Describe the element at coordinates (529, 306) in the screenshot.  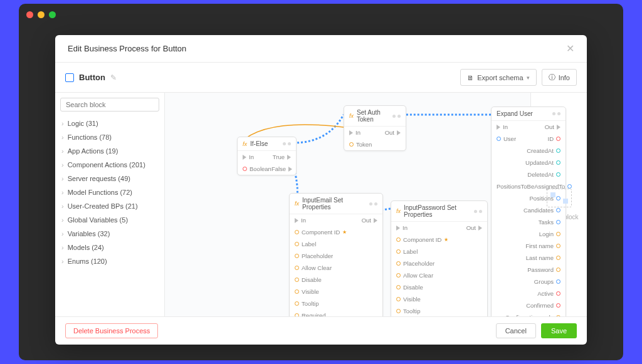
I see `field-row: Confirmed` at that location.